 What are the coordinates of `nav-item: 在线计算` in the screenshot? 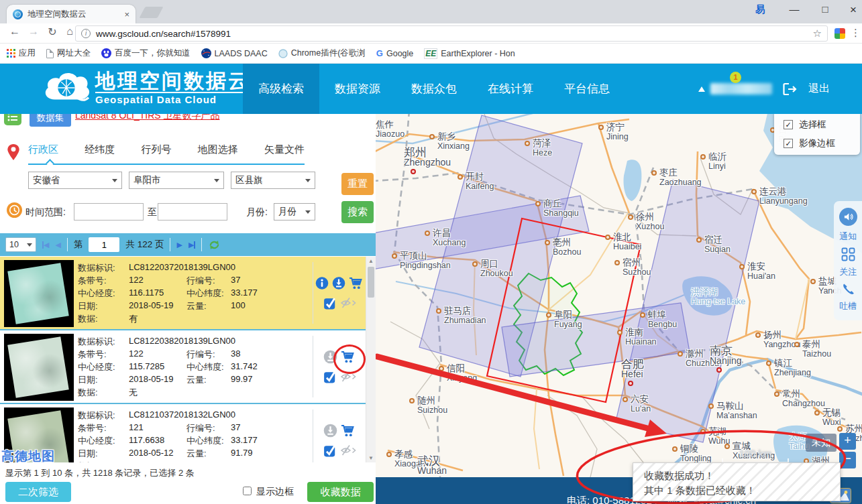 It's located at (510, 88).